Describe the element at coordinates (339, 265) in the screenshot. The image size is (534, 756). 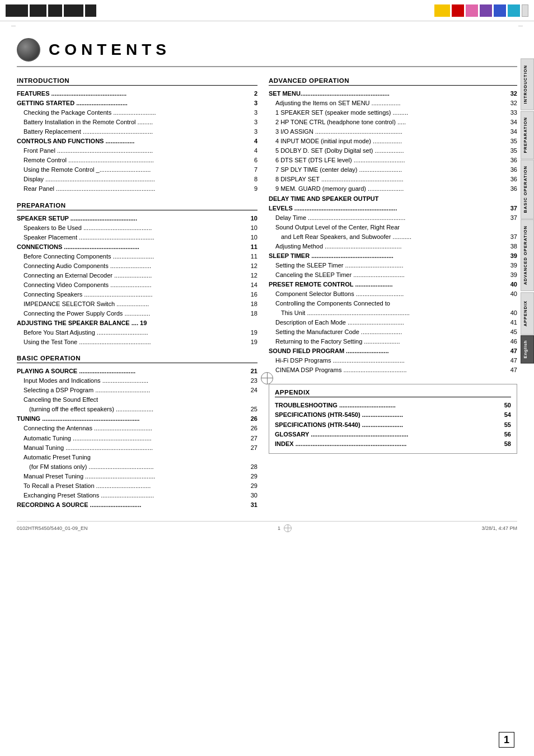
I see `toc-label: Setting the SLEEP Timer ................…` at that location.